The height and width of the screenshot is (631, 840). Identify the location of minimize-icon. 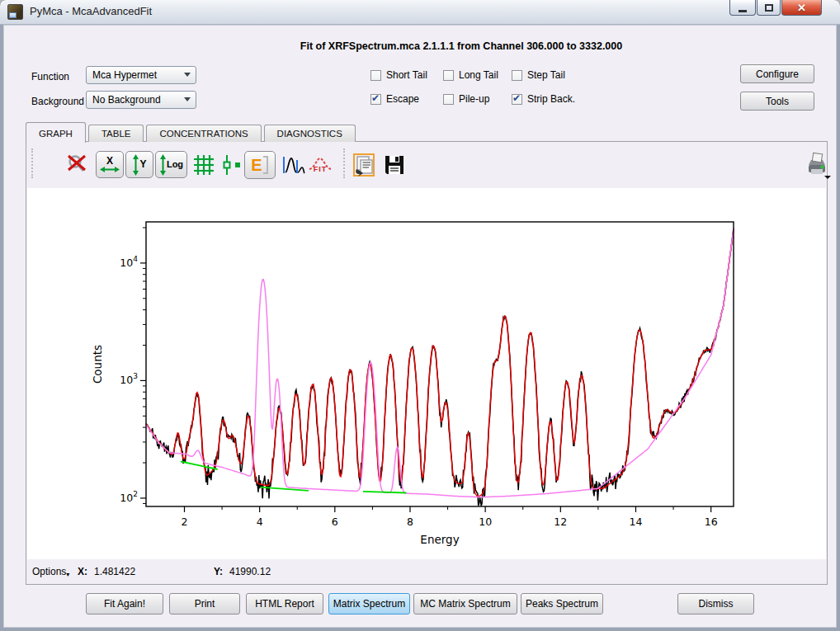
(743, 12).